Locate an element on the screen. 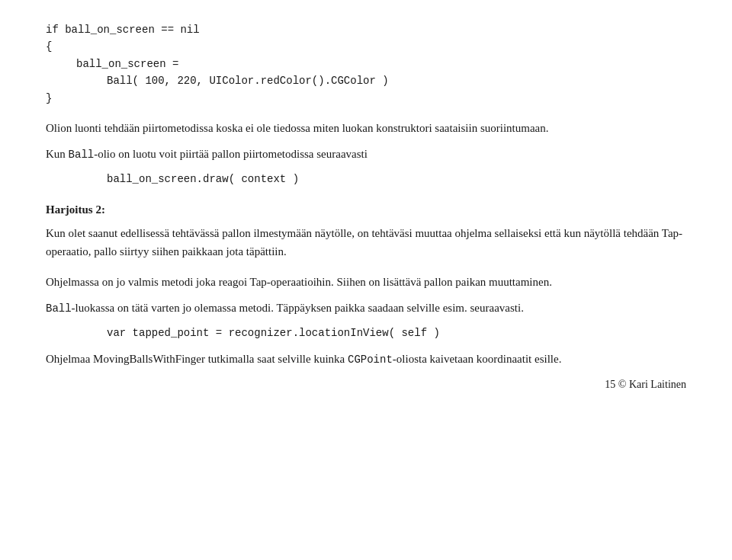 The width and height of the screenshot is (732, 560). code-line-1: if ball_on_screen == nil is located at coordinates (366, 30).